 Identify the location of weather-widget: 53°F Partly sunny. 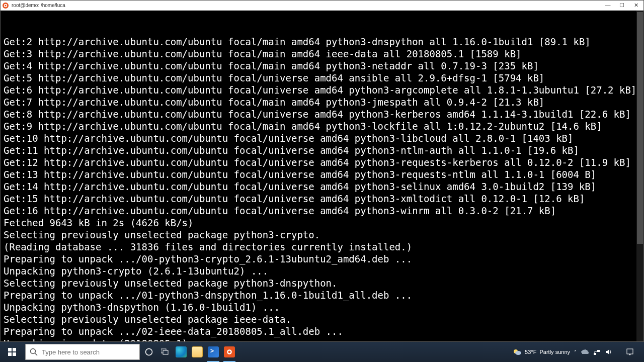
(541, 352).